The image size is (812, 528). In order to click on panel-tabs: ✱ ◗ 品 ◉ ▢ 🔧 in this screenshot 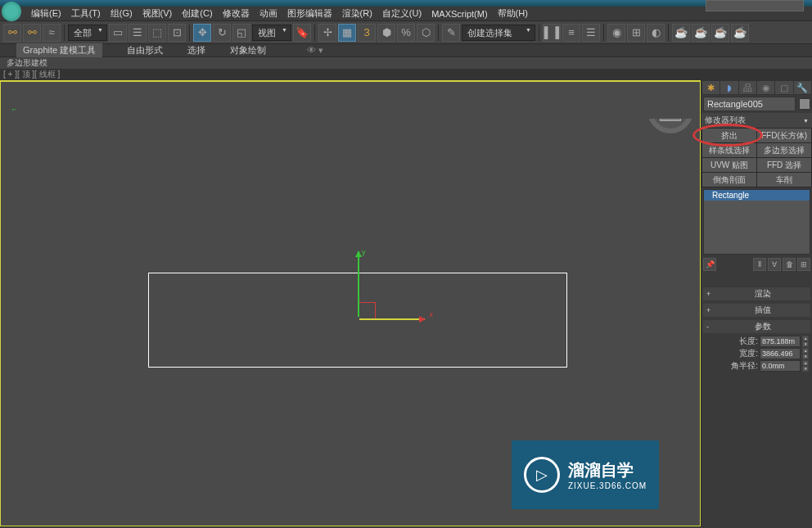, I will do `click(756, 88)`.